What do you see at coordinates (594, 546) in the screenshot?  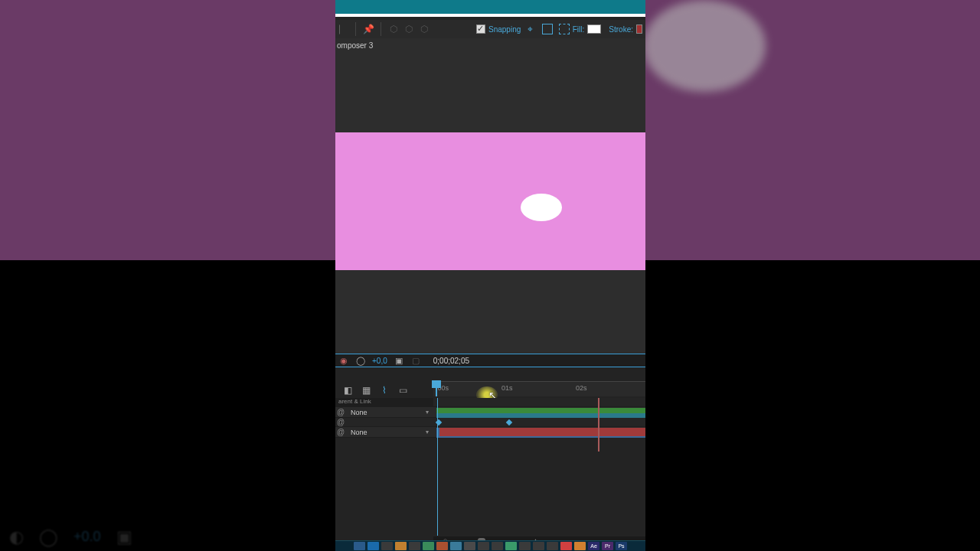 I see `taskbar-app-17: Ae` at bounding box center [594, 546].